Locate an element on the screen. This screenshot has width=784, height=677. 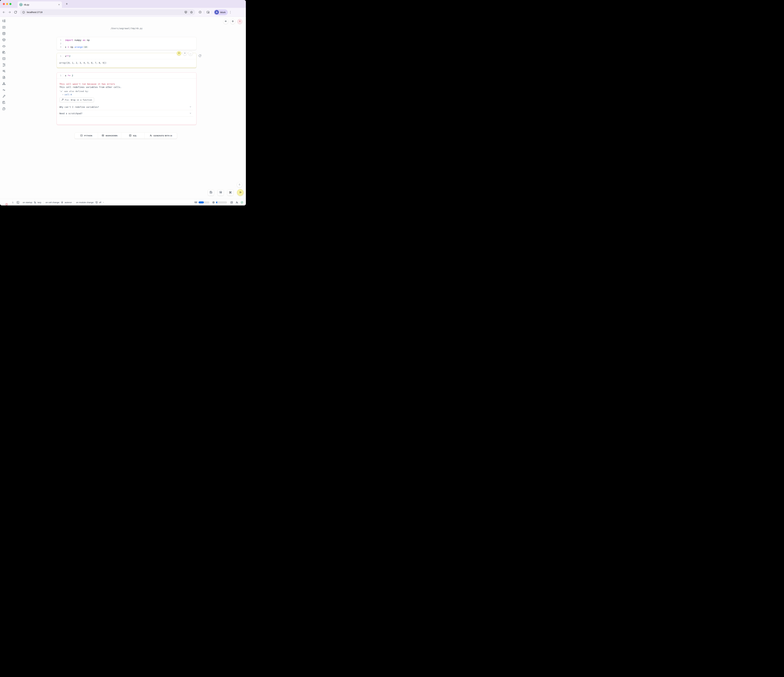
startup-mode-button: on startup: lazy is located at coordinates (32, 203).